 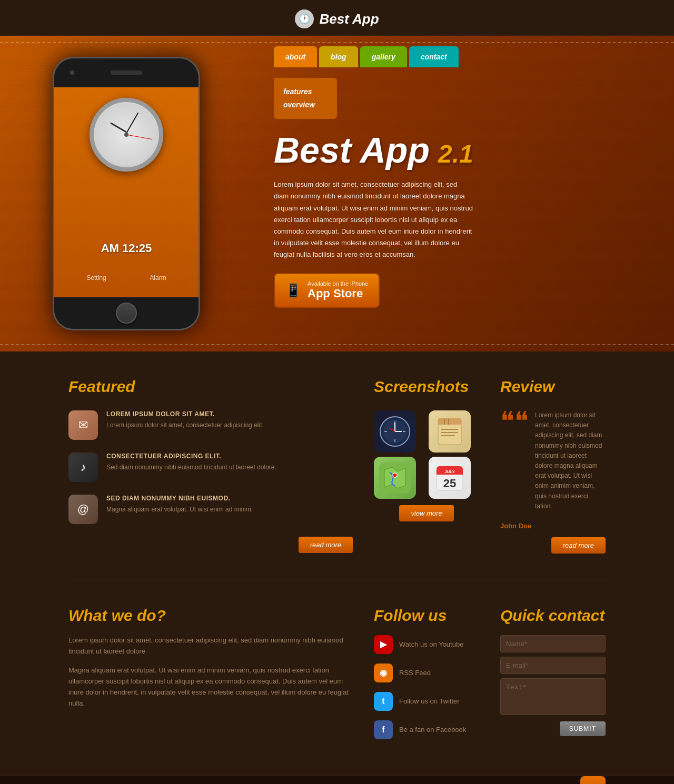 I want to click on review-read-more-wrap: read more, so click(x=553, y=545).